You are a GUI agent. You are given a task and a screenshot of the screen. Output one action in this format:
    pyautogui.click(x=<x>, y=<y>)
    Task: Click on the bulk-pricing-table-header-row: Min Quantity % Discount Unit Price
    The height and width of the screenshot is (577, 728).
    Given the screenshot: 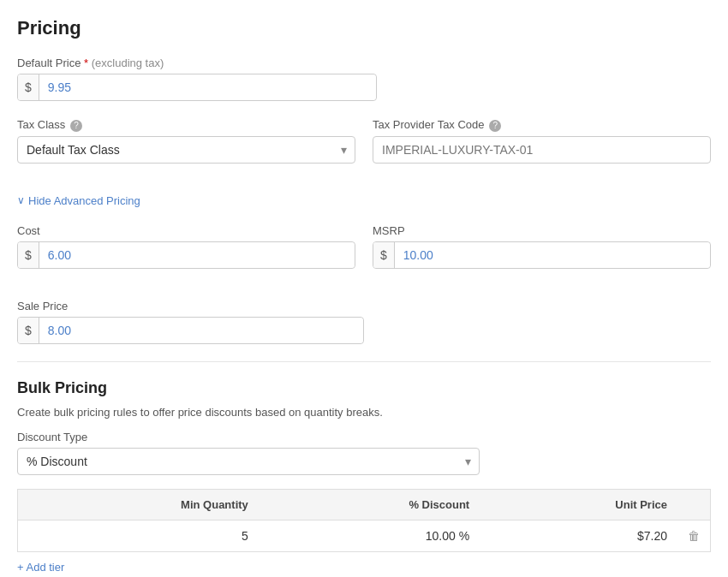 What is the action you would take?
    pyautogui.click(x=365, y=504)
    